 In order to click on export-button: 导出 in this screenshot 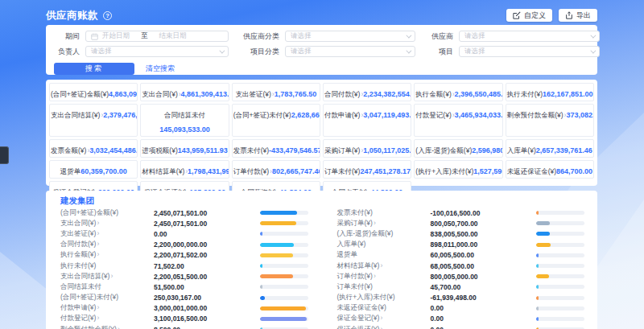, I will do `click(578, 15)`.